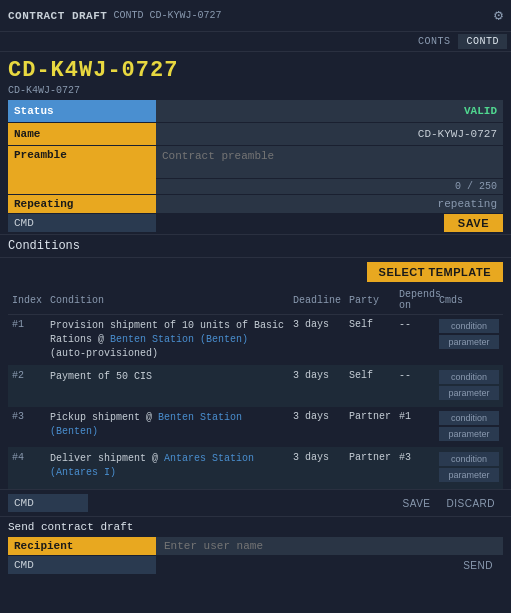 Image resolution: width=511 pixels, height=613 pixels. What do you see at coordinates (82, 204) in the screenshot?
I see `repeating-label: Repeating` at bounding box center [82, 204].